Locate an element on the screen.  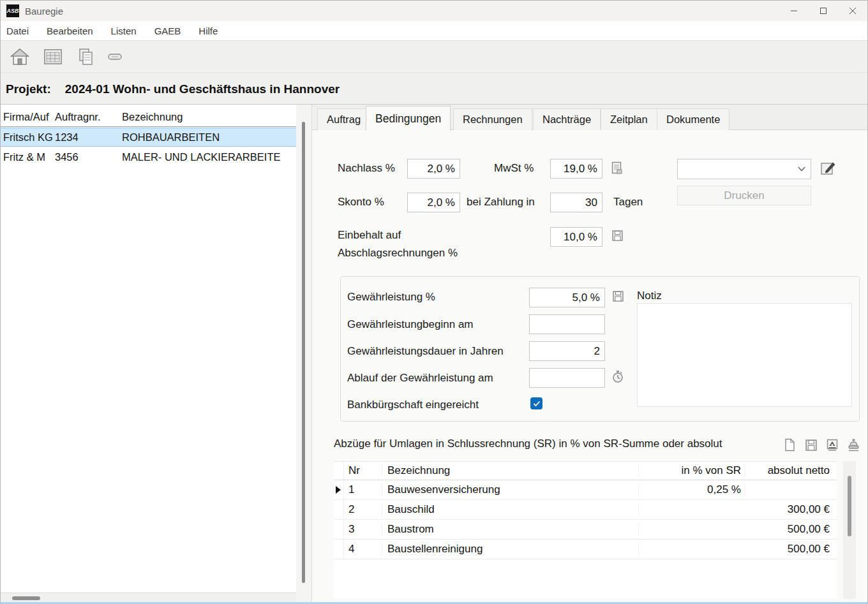
chevron-down-icon is located at coordinates (802, 169).